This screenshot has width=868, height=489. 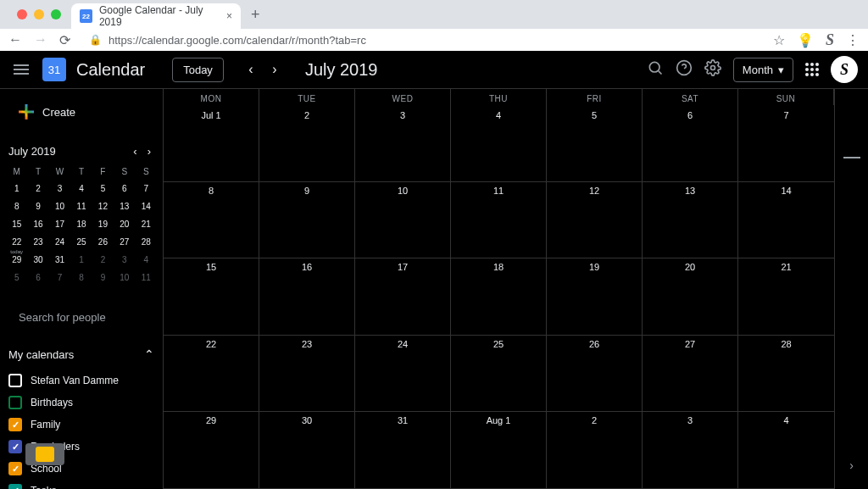 What do you see at coordinates (212, 375) in the screenshot?
I see `day-cell: 22` at bounding box center [212, 375].